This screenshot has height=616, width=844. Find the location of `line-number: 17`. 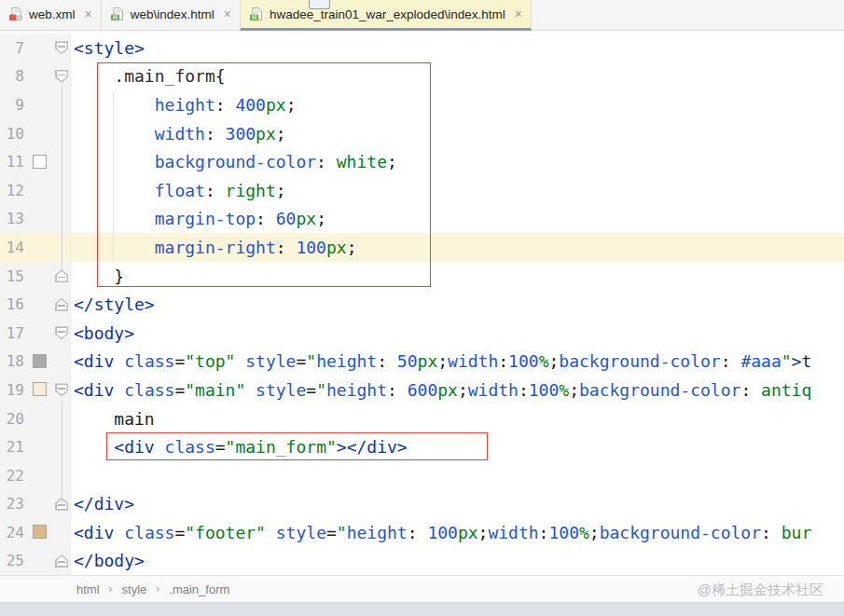

line-number: 17 is located at coordinates (12, 334).